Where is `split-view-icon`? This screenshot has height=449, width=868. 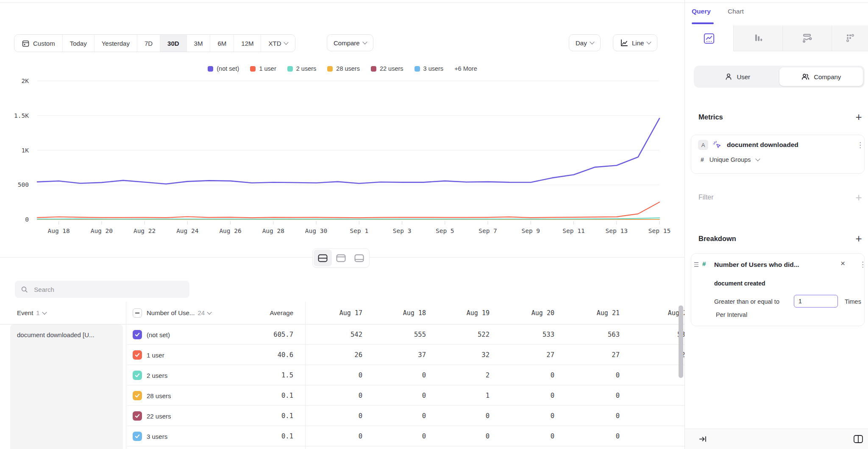
split-view-icon is located at coordinates (858, 439).